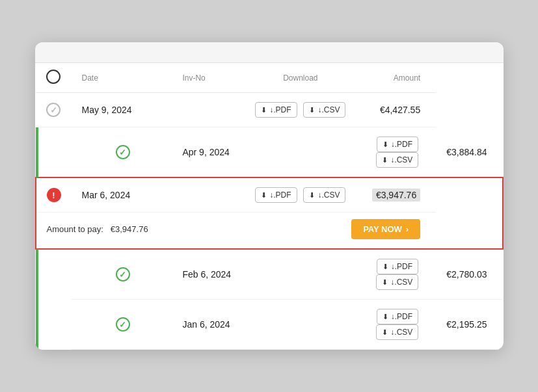 This screenshot has width=538, height=392. What do you see at coordinates (397, 325) in the screenshot?
I see `download-cell-5: ⬇ ↓.PDF ⬇ ↓.CSV` at bounding box center [397, 325].